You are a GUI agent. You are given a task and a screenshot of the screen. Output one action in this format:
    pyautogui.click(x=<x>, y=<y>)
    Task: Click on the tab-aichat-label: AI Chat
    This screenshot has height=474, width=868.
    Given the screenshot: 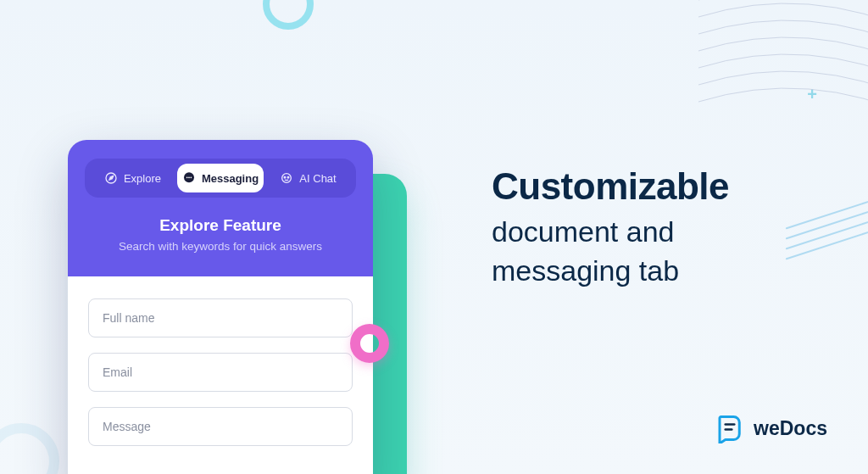 What is the action you would take?
    pyautogui.click(x=317, y=178)
    